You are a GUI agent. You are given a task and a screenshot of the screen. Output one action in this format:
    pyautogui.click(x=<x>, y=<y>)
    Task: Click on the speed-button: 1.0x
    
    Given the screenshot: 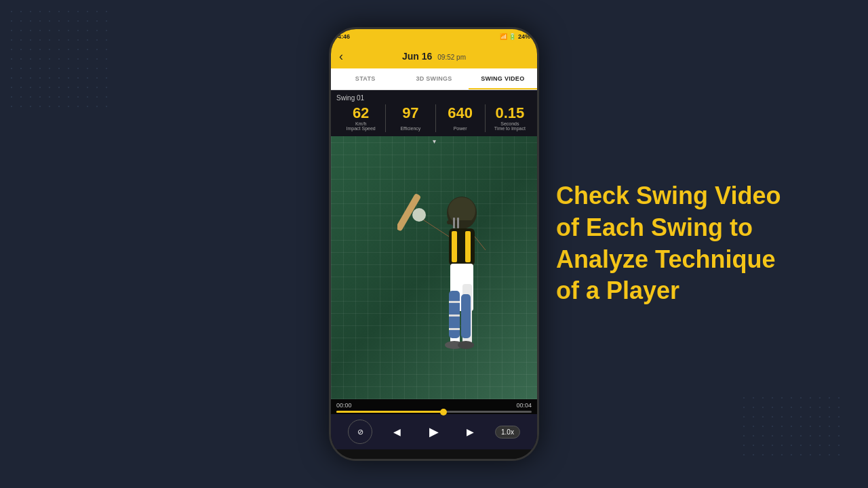 What is the action you would take?
    pyautogui.click(x=507, y=432)
    